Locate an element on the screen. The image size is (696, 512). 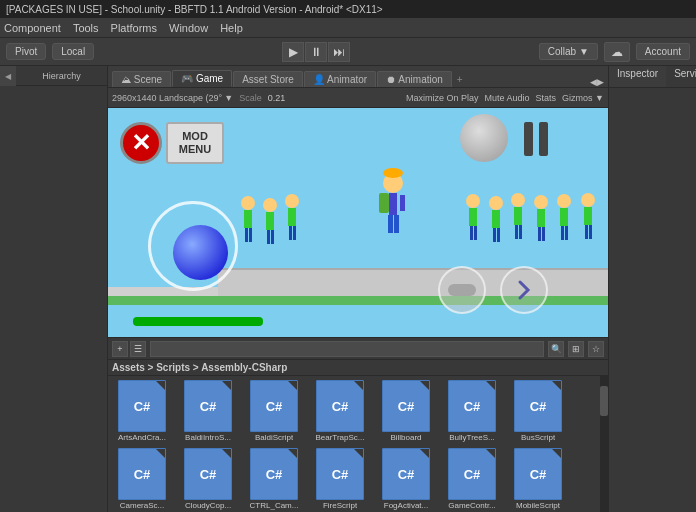
step-button: ⏭ is located at coordinates (339, 52).